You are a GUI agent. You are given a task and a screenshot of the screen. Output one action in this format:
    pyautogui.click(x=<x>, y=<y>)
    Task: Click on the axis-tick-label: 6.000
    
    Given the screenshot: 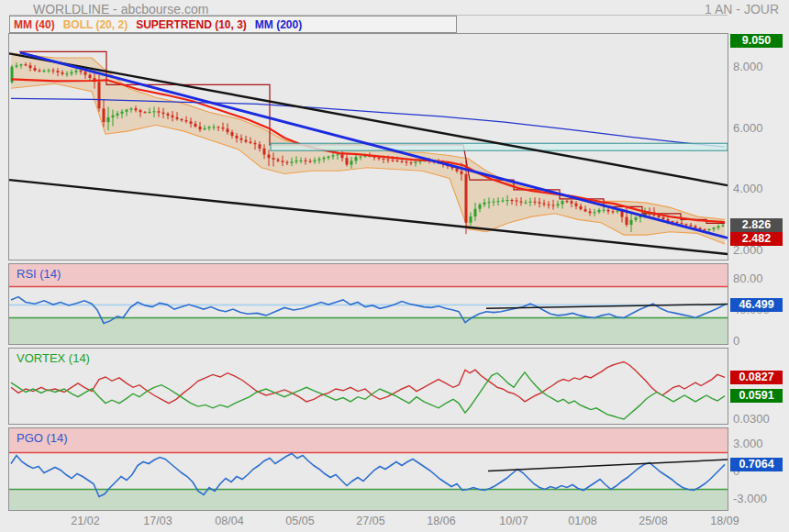 What is the action you would take?
    pyautogui.click(x=749, y=128)
    